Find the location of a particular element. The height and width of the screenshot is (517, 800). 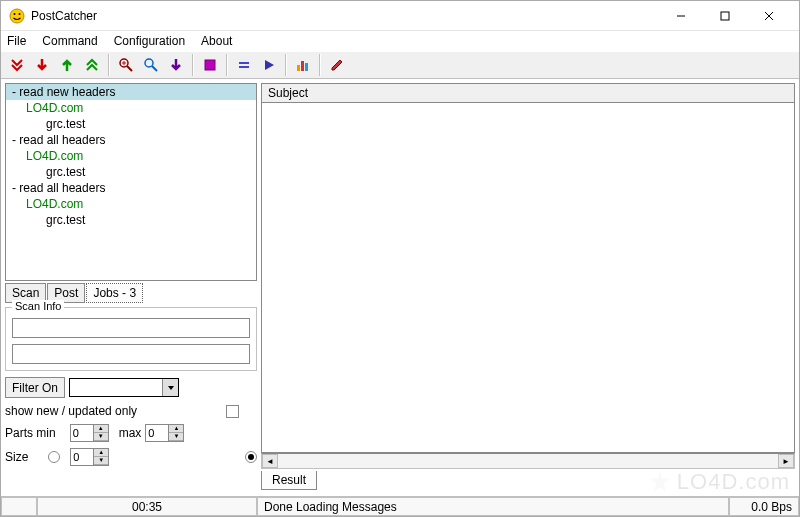

parts-max-stepper: ▲▼ is located at coordinates (164, 433).